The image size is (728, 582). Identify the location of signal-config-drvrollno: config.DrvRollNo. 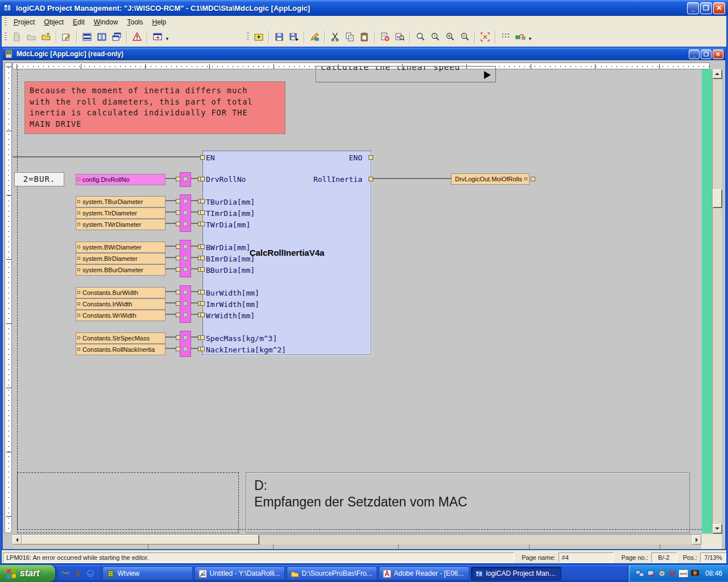
(121, 180).